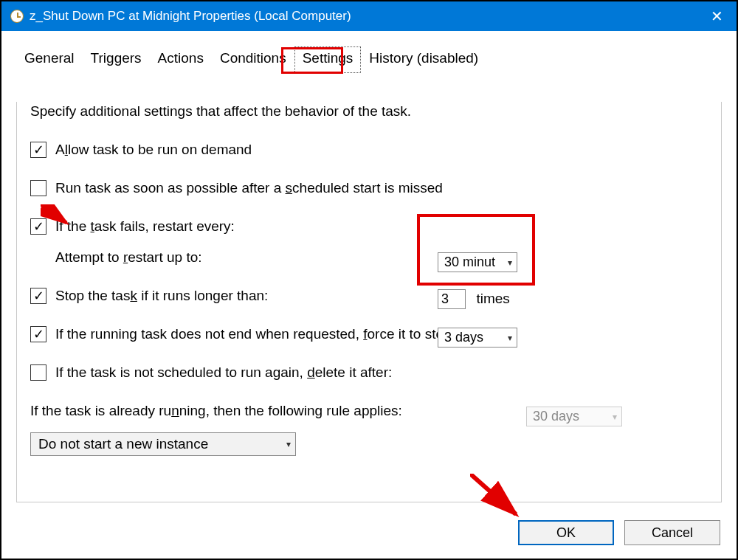  What do you see at coordinates (224, 373) in the screenshot?
I see `delete-after-label: If the task is not scheduled to run agai…` at bounding box center [224, 373].